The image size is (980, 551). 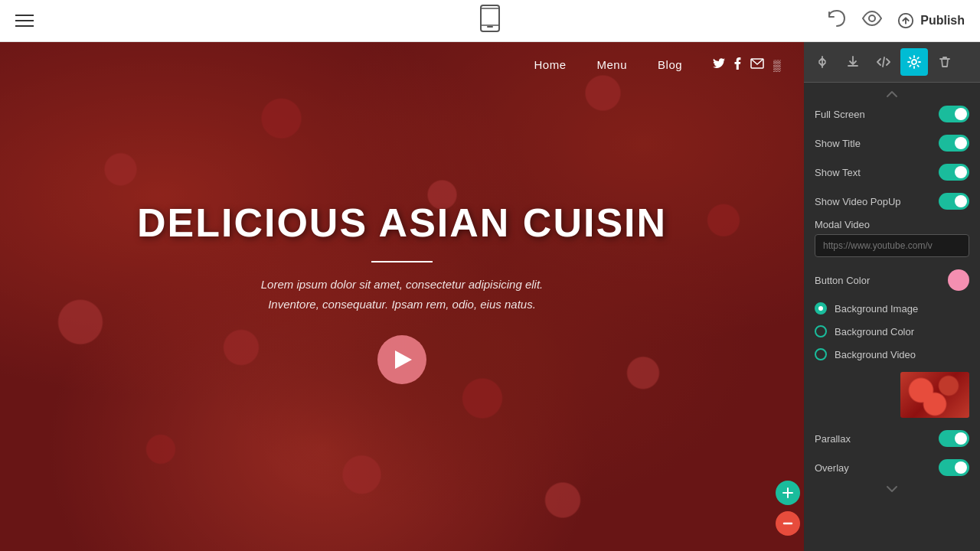 I want to click on download-tool-button, so click(x=853, y=62).